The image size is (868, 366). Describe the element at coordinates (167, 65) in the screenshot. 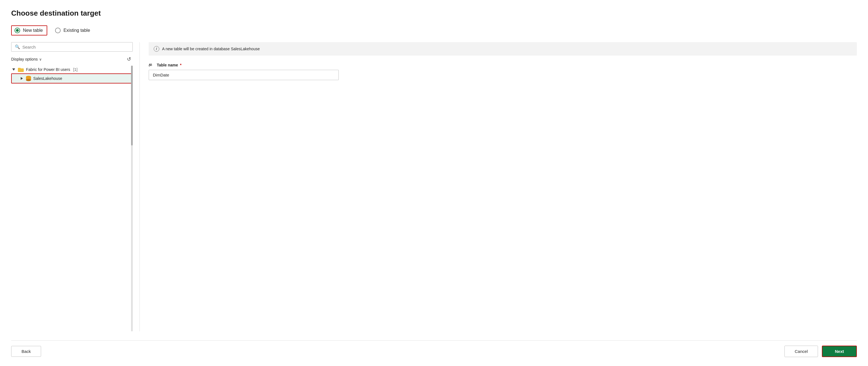

I see `table-name-field-label: Table name` at that location.